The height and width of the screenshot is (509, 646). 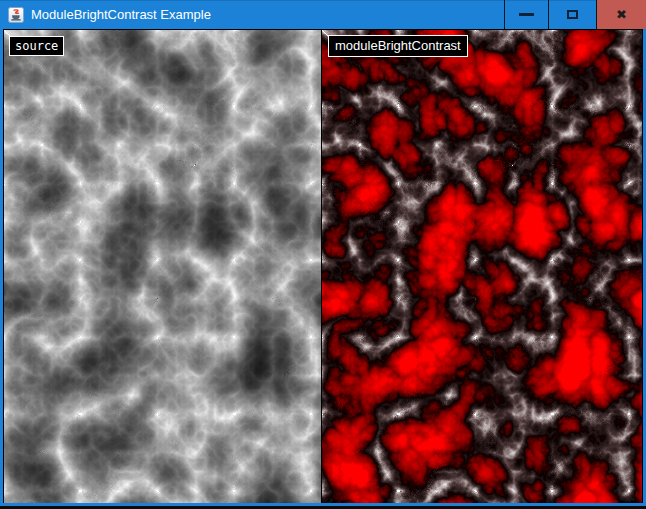 What do you see at coordinates (621, 14) in the screenshot?
I see `close-button: ✖` at bounding box center [621, 14].